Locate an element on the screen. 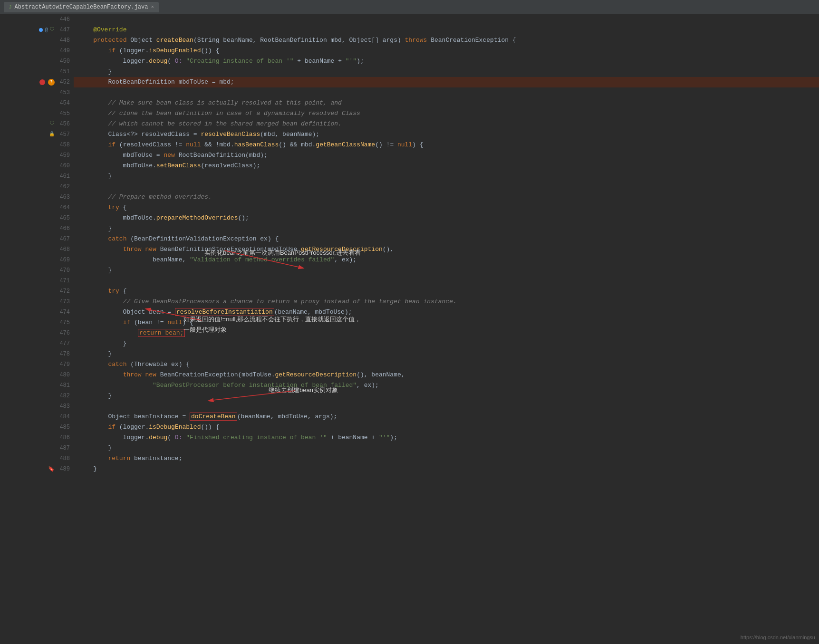  debug-dot-icon is located at coordinates (41, 30).